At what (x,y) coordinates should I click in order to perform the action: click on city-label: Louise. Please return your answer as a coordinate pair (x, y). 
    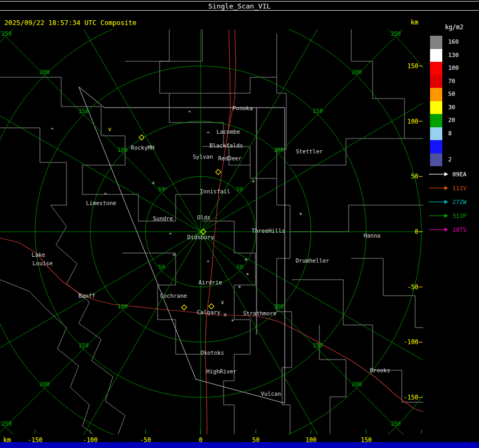
    Looking at the image, I should click on (43, 263).